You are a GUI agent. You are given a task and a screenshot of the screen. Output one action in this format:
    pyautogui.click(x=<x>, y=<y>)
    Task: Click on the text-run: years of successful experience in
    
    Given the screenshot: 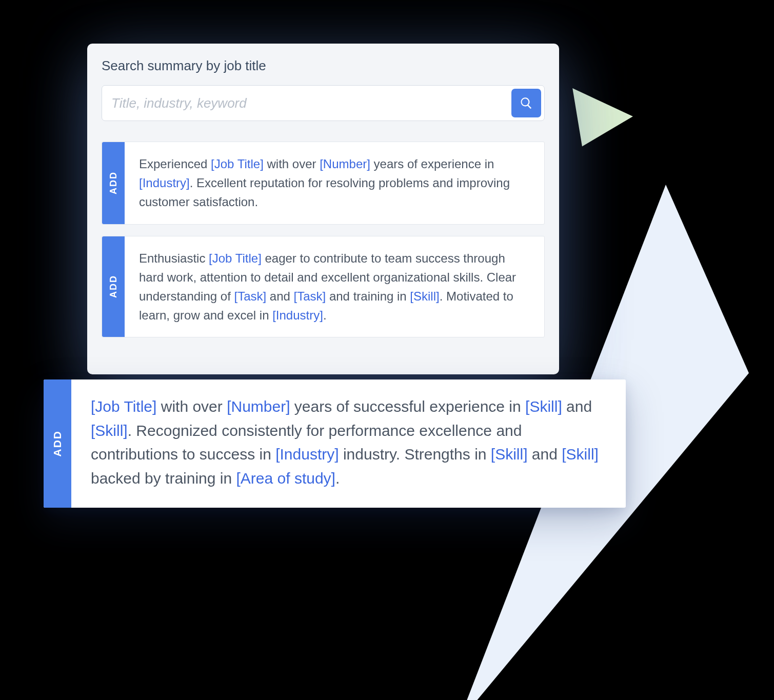 What is the action you would take?
    pyautogui.click(x=408, y=406)
    